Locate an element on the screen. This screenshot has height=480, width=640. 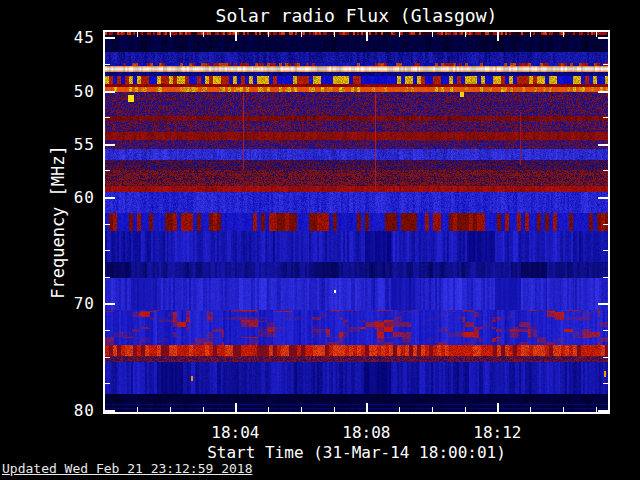
x-axis-label: Start Time (31-Mar-14 18:00:01) is located at coordinates (356, 452).